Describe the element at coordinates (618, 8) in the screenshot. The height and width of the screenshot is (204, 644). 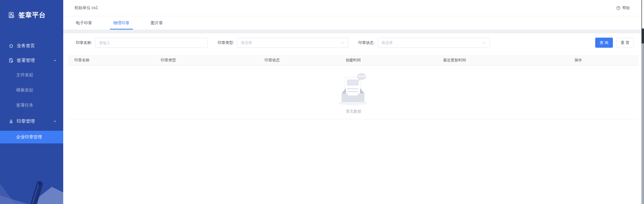
I see `question-circle-icon` at that location.